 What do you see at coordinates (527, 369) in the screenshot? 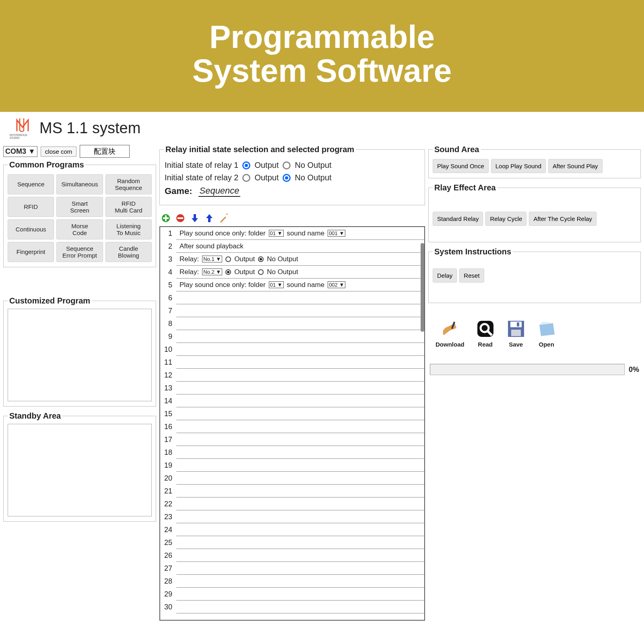
I see `progress-track` at bounding box center [527, 369].